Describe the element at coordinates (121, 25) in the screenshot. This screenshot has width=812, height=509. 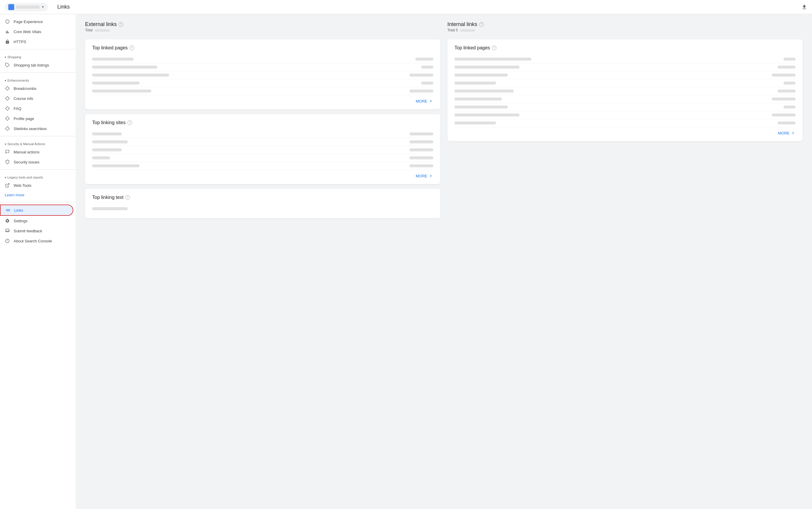
I see `external-links-info-icon: ?` at that location.